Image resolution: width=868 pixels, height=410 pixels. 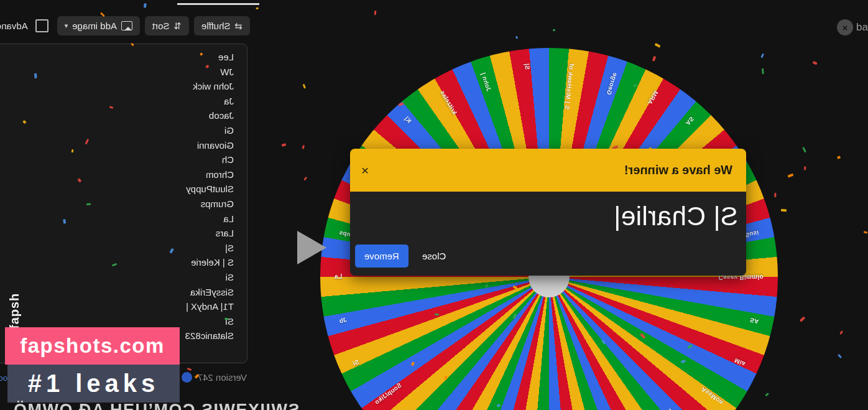 I want to click on advanced-label: Advanced, so click(x=14, y=26).